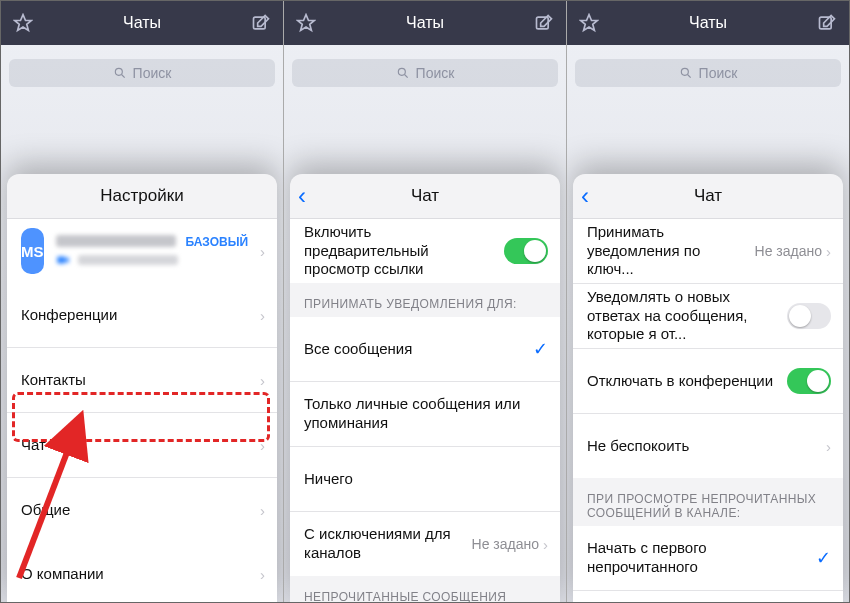 This screenshot has height=603, width=850. I want to click on plan-badge: БАЗОВЫЙ, so click(218, 242).